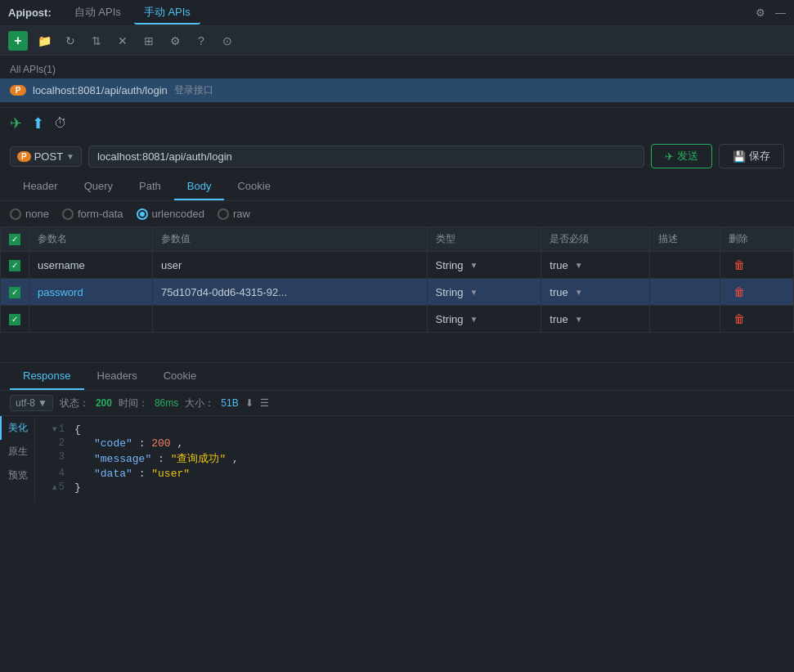  Describe the element at coordinates (44, 41) in the screenshot. I see `folder-button: 📁` at that location.